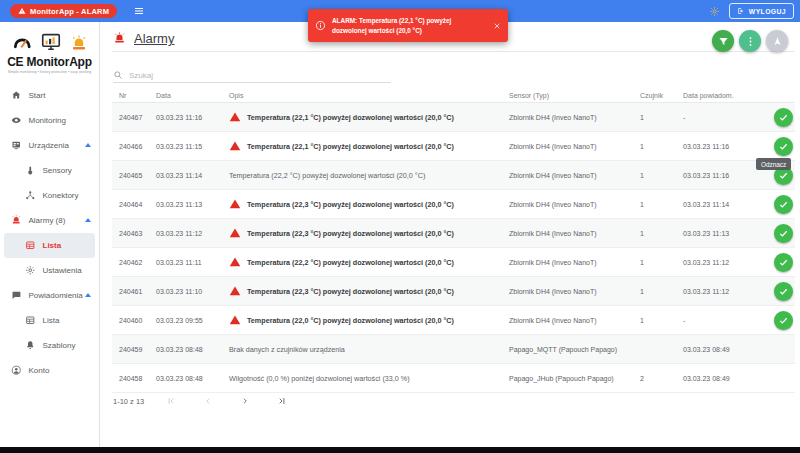 Image resolution: width=800 pixels, height=453 pixels. Describe the element at coordinates (50, 370) in the screenshot. I see `sidebar-item-konto: Konto` at that location.